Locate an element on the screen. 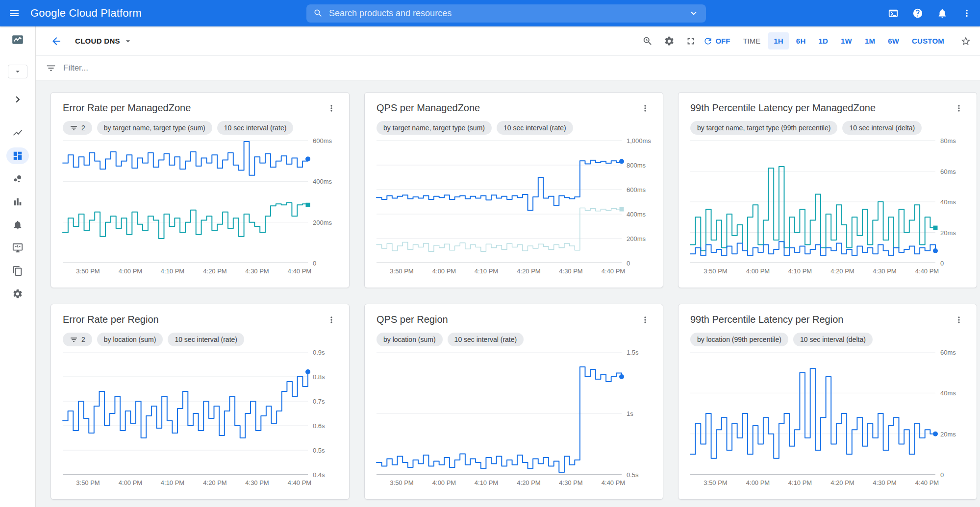 The width and height of the screenshot is (980, 507). search-icon is located at coordinates (318, 13).